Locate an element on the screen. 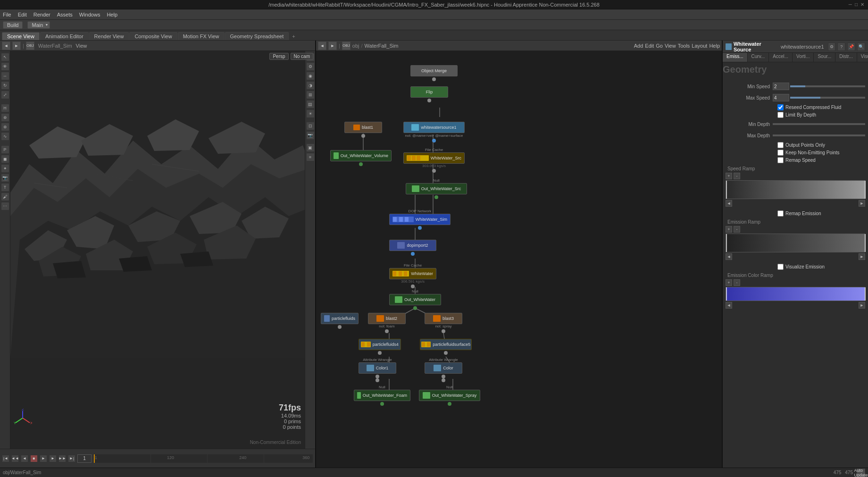  tab-render-view: Render View is located at coordinates (109, 36).